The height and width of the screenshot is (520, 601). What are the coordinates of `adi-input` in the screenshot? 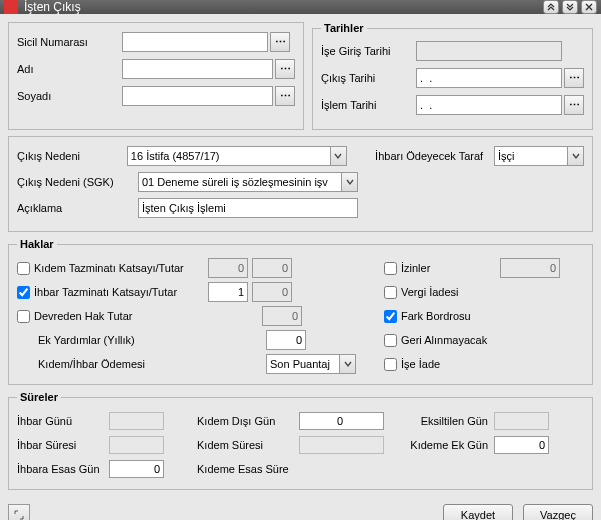 It's located at (198, 69).